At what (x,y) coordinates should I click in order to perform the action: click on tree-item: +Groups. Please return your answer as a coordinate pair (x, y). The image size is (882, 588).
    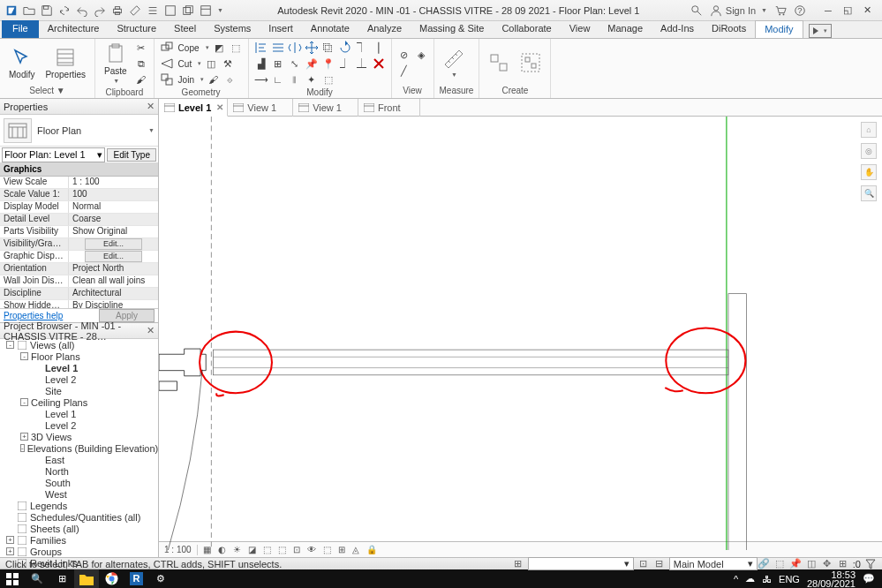
    Looking at the image, I should click on (79, 551).